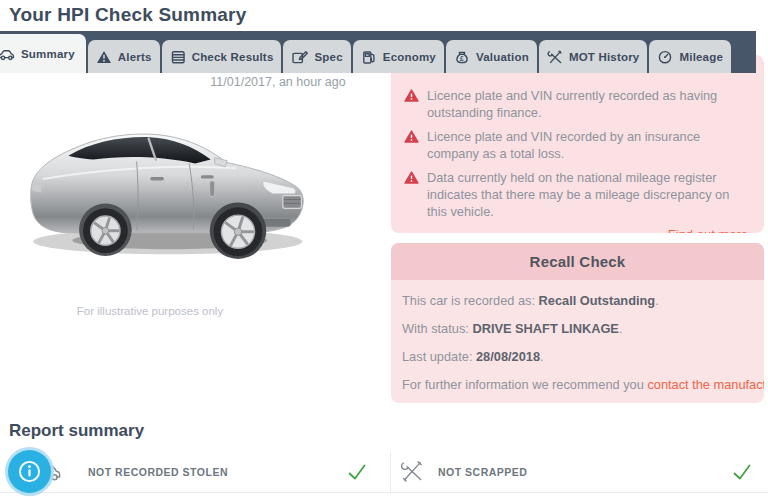  Describe the element at coordinates (665, 57) in the screenshot. I see `speedometer-icon` at that location.